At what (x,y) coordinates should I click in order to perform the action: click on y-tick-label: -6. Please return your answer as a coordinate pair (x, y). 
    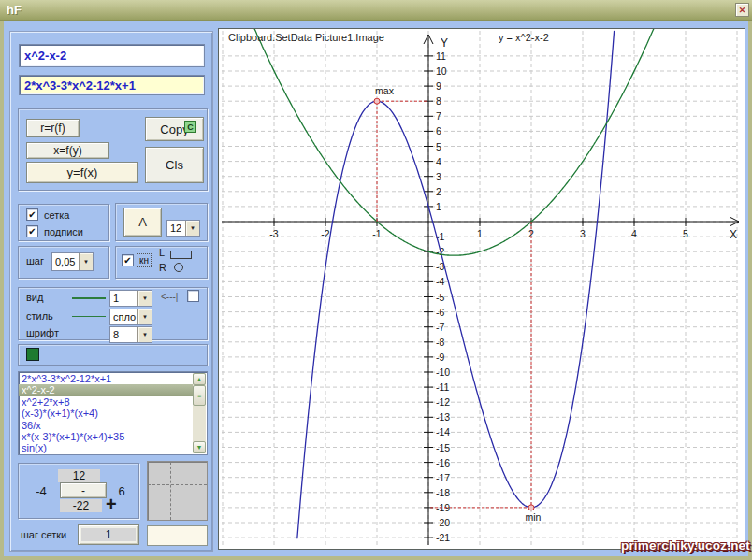
    Looking at the image, I should click on (440, 312).